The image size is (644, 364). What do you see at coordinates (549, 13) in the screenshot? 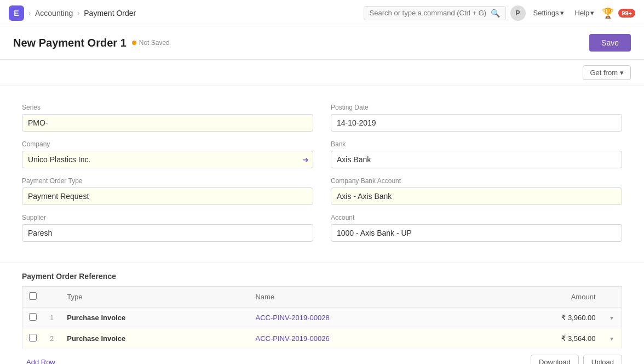
I see `settings-button: Settings ▾` at bounding box center [549, 13].